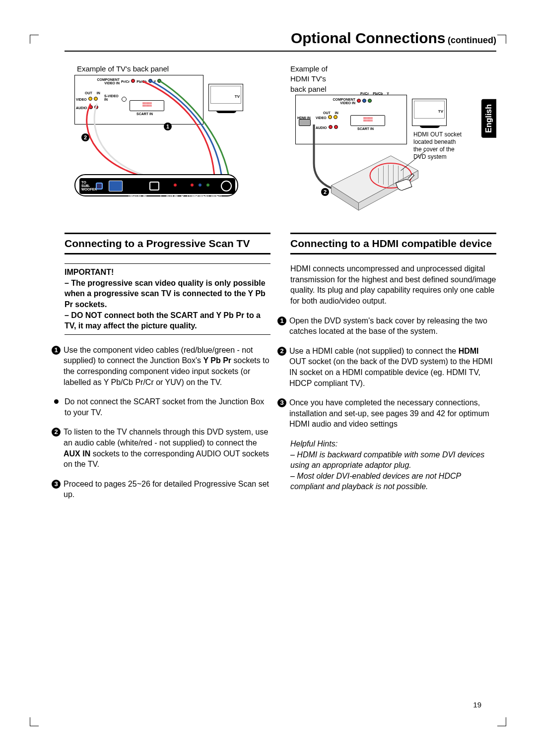 The height and width of the screenshot is (756, 536). I want to click on important-p1: – The progressive scan video quality is …, so click(165, 294).